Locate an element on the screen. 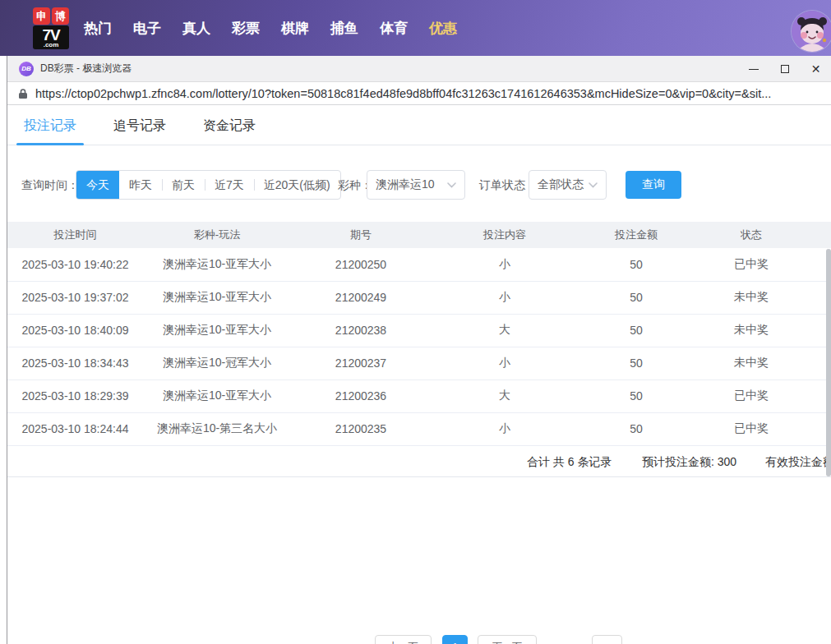 This screenshot has height=644, width=831. window-controls: ✕ is located at coordinates (784, 69).